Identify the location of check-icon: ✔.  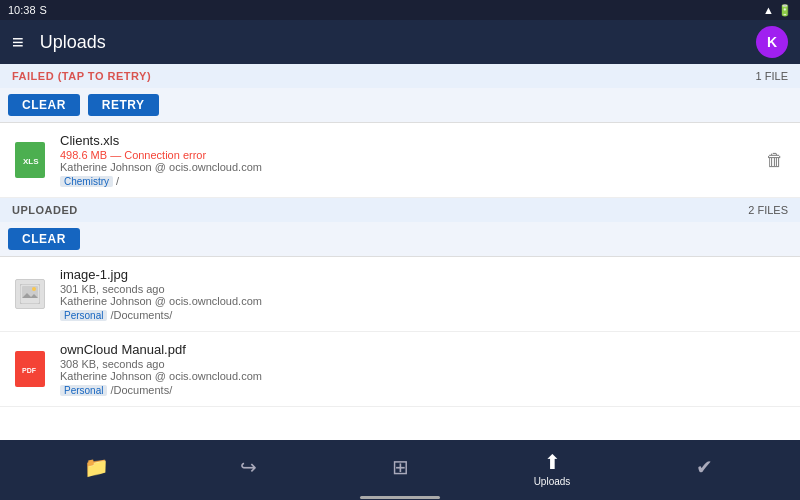
(704, 467).